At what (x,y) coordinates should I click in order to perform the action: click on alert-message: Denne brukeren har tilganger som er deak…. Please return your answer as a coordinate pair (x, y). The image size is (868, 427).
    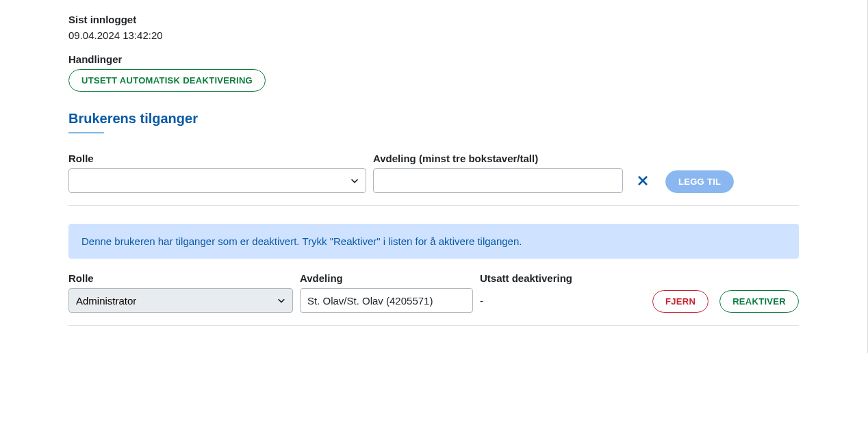
    Looking at the image, I should click on (301, 241).